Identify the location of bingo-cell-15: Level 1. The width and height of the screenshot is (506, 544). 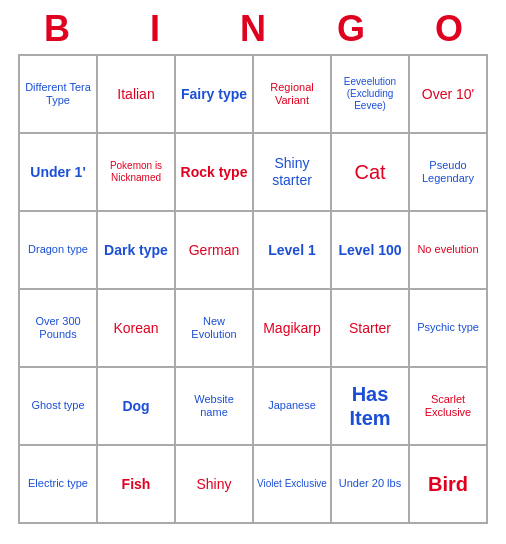
(292, 250).